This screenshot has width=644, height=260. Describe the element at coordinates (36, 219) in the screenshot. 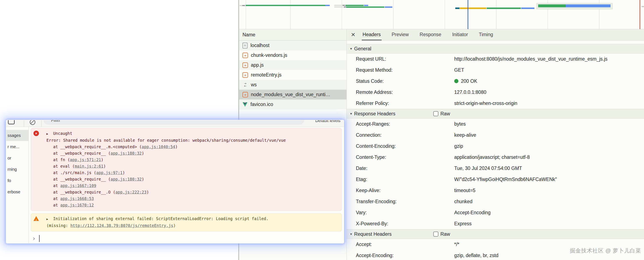

I see `warning-icon` at that location.